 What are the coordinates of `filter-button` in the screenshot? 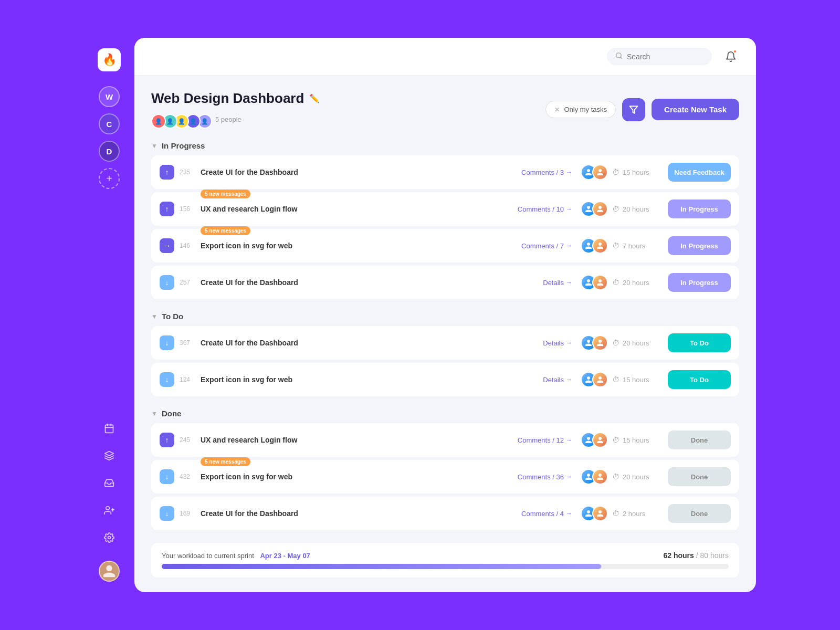 It's located at (634, 110).